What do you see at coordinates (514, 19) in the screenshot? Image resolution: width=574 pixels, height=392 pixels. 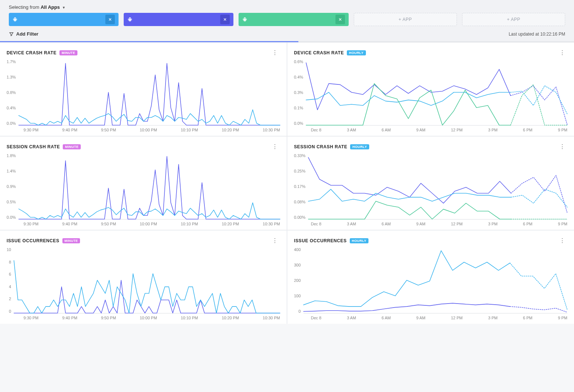 I see `add-app-slot-2: + APP` at bounding box center [514, 19].